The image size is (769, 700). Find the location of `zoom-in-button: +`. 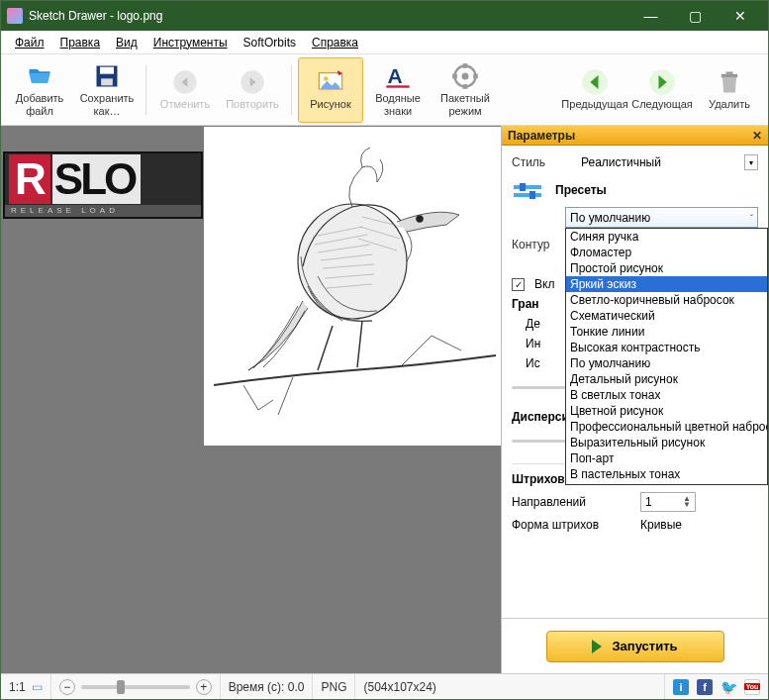

zoom-in-button: + is located at coordinates (204, 687).